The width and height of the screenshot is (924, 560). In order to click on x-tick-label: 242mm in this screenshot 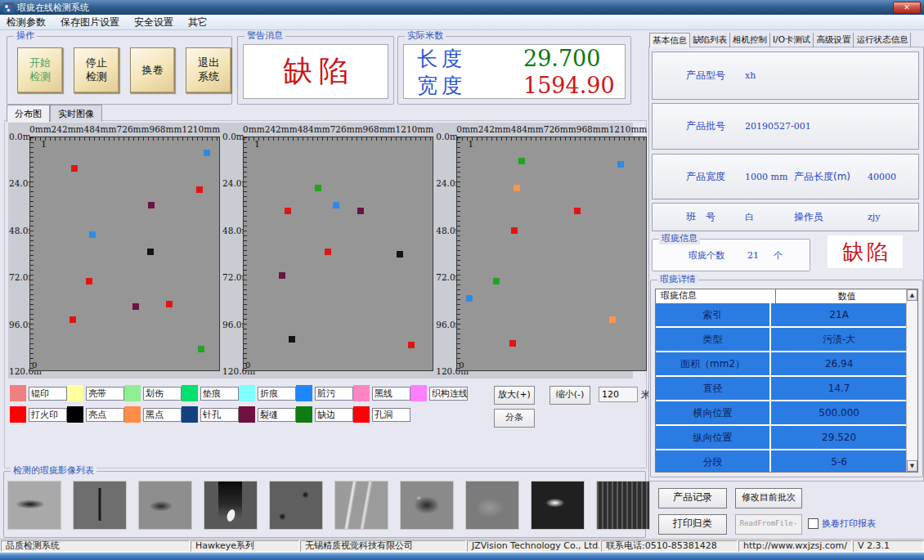, I will do `click(281, 130)`.